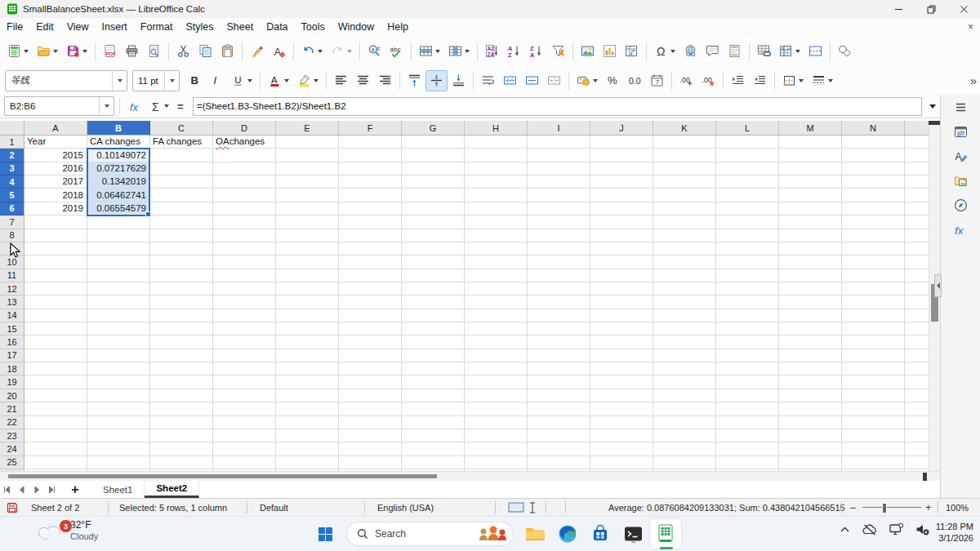  Describe the element at coordinates (433, 449) in the screenshot. I see `cell-G24` at that location.